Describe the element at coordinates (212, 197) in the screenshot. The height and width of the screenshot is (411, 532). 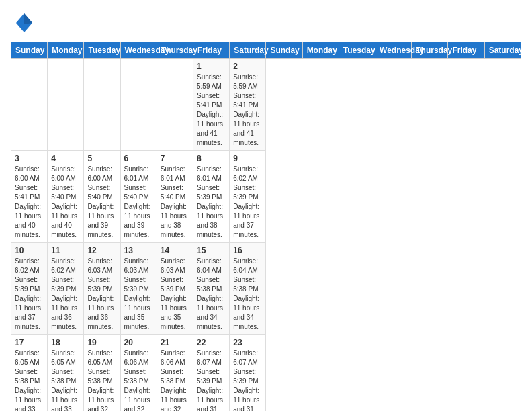
I see `calendar-day-8: 8Sunrise: 6:01 AM Sunset: 5:39 PM Daylig…` at that location.